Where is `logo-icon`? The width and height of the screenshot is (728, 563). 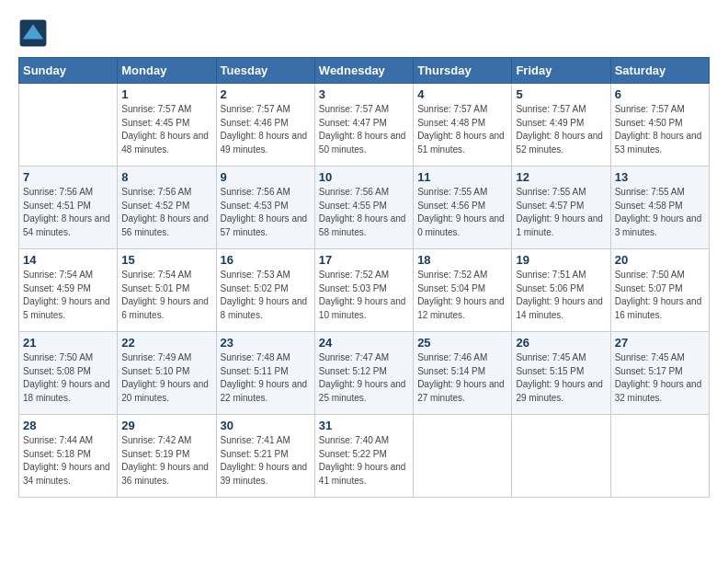
logo-icon is located at coordinates (33, 33).